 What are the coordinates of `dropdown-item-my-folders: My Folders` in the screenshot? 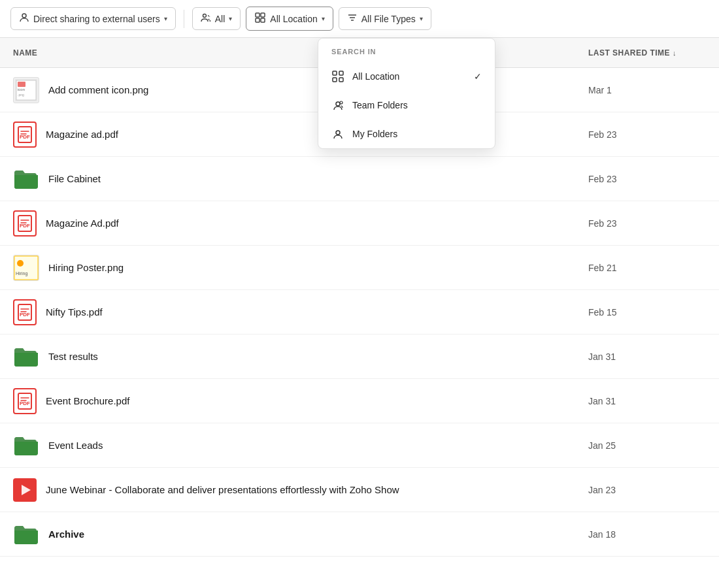 It's located at (407, 134).